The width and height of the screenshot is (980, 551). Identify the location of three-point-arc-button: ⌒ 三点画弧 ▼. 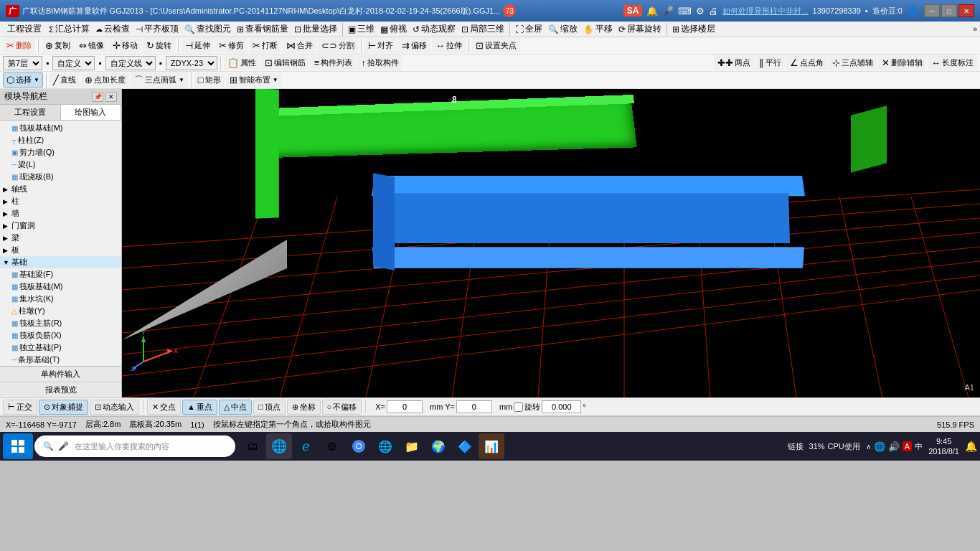
(159, 80).